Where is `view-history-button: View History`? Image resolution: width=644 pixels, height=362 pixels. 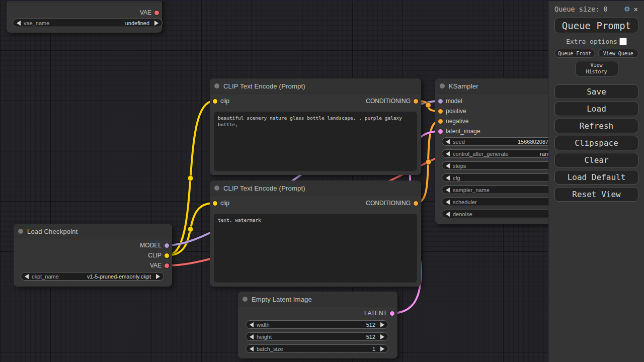 view-history-button: View History is located at coordinates (597, 68).